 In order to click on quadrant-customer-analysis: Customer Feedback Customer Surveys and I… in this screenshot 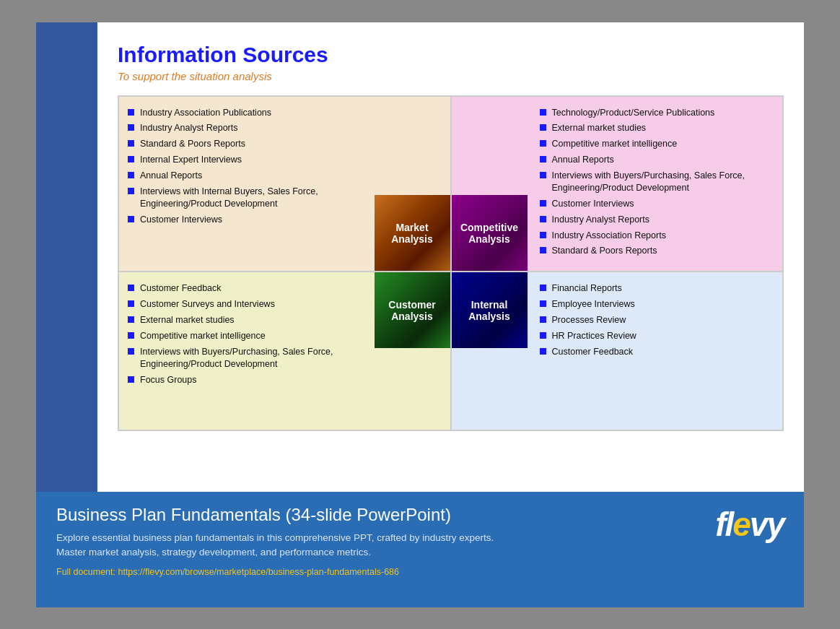, I will do `click(284, 351)`.